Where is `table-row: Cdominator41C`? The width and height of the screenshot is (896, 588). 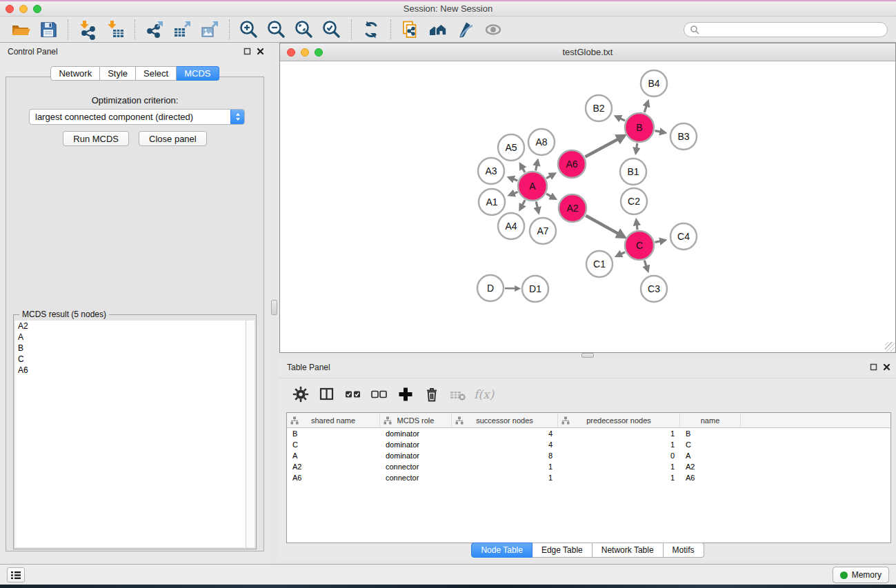 table-row: Cdominator41C is located at coordinates (589, 445).